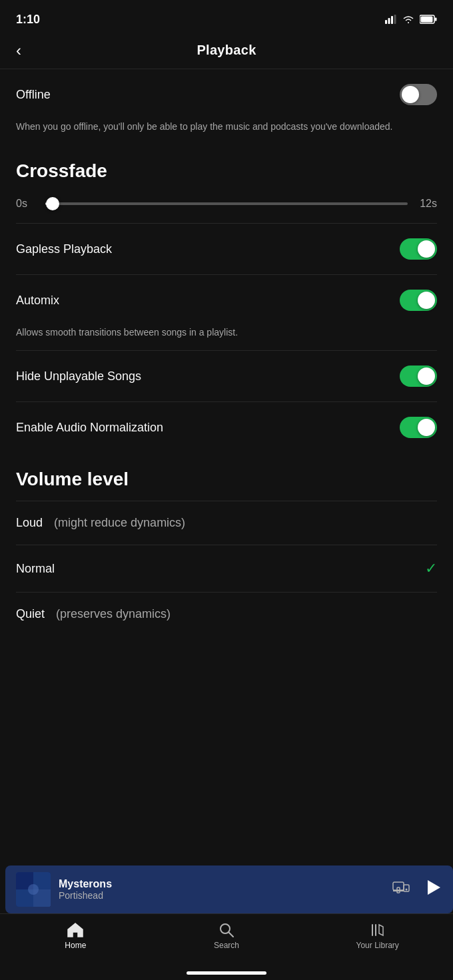 Image resolution: width=453 pixels, height=980 pixels. What do you see at coordinates (226, 427) in the screenshot?
I see `audio-normalization-row: Enable Audio Normalization` at bounding box center [226, 427].